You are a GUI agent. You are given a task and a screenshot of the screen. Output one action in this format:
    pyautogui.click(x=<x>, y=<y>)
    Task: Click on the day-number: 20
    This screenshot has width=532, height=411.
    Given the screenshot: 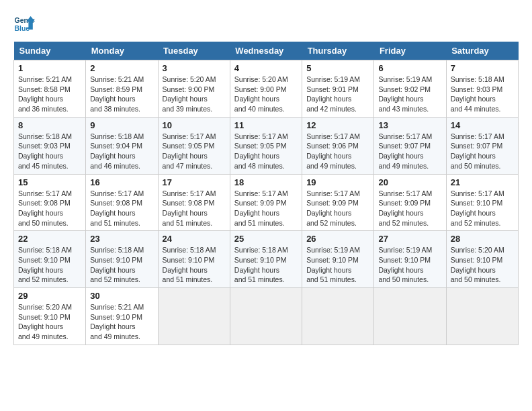 What is the action you would take?
    pyautogui.click(x=410, y=183)
    